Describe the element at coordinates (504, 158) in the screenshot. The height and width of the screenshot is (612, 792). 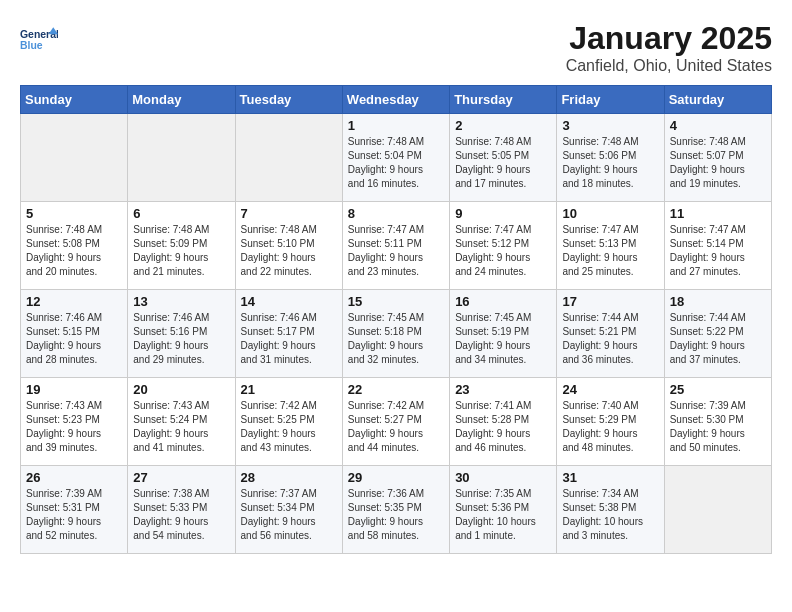
I see `calendar-cell: 2Sunrise: 7:48 AM Sunset: 5:05 PM Daylig…` at that location.